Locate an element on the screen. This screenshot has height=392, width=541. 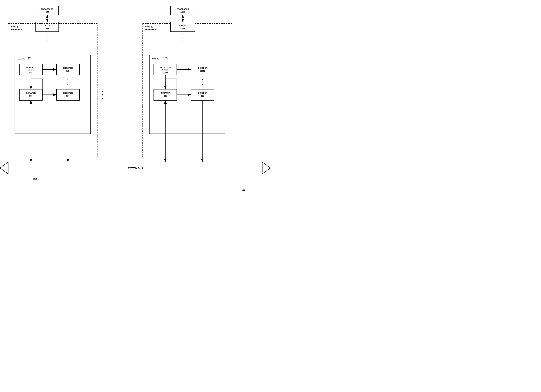
svg-text: SYSTEM BUS is located at coordinates (135, 168).